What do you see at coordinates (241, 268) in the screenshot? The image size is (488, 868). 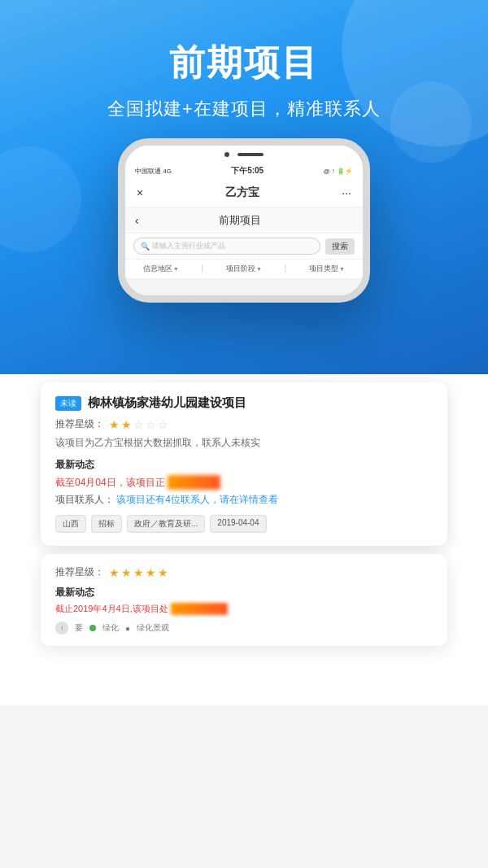 I see `filter-stage-label: 项目阶段` at bounding box center [241, 268].